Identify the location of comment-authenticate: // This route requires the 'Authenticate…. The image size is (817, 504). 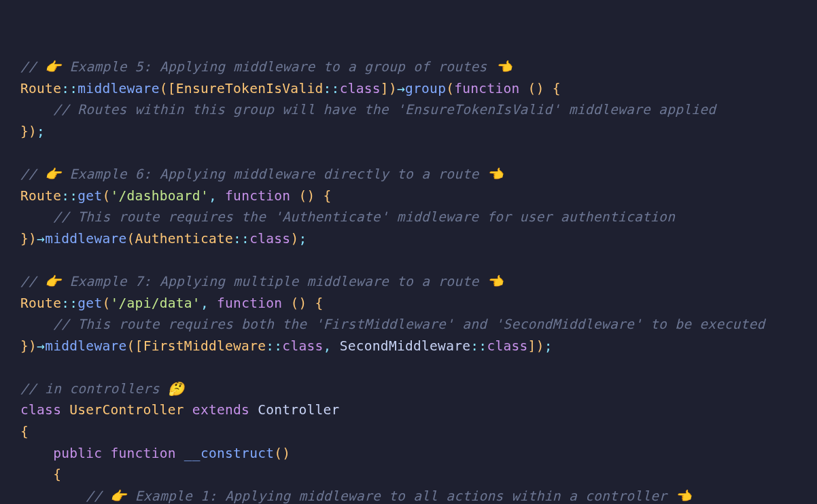
(348, 217).